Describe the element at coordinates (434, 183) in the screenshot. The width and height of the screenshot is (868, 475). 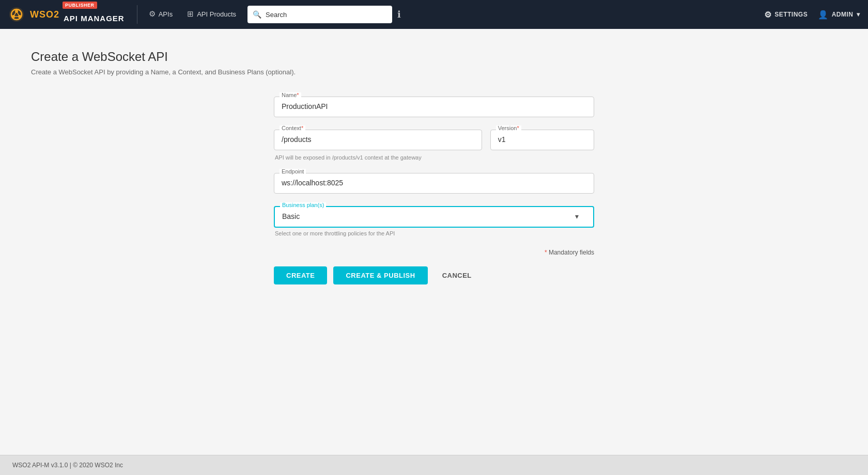
I see `endpoint-field-wrapper: Endpoint` at that location.